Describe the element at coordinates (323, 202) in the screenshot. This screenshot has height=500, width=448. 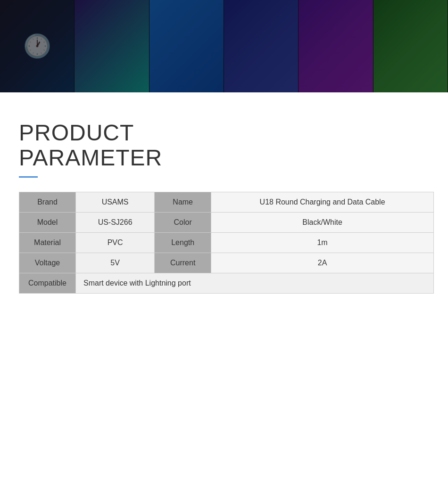
I see `value-name: U18 Round Charging and Data Cable` at that location.